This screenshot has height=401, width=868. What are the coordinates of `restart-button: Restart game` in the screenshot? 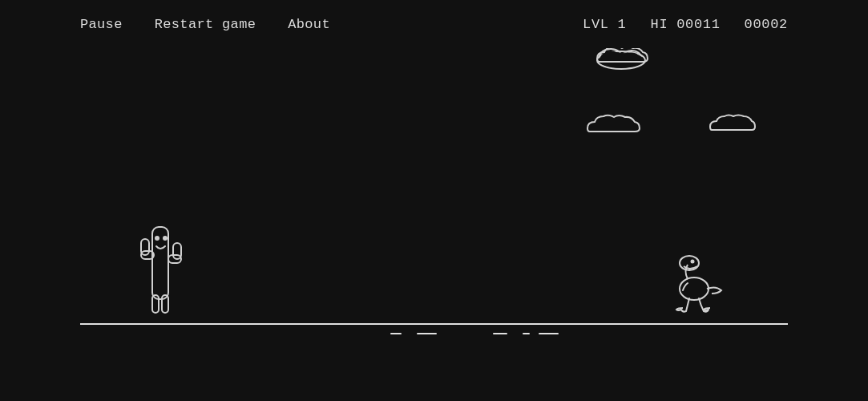 It's located at (205, 24).